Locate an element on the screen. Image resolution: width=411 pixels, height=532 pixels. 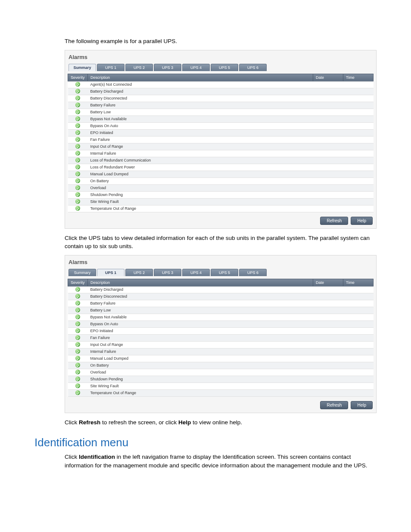
button-row: Refresh Help is located at coordinates (221, 221).